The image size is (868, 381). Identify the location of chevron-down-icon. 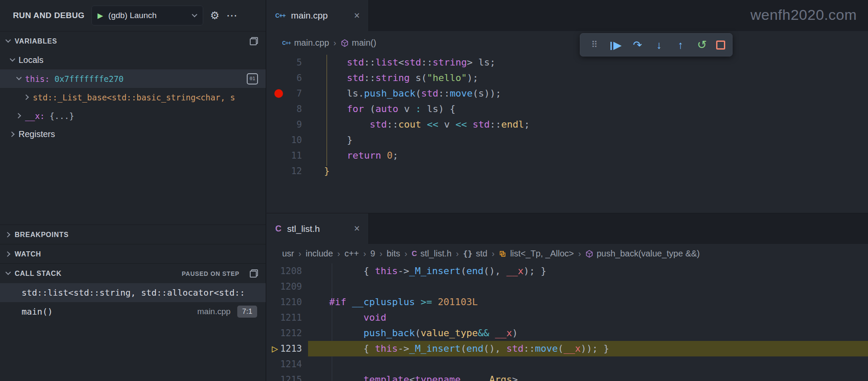
(13, 59).